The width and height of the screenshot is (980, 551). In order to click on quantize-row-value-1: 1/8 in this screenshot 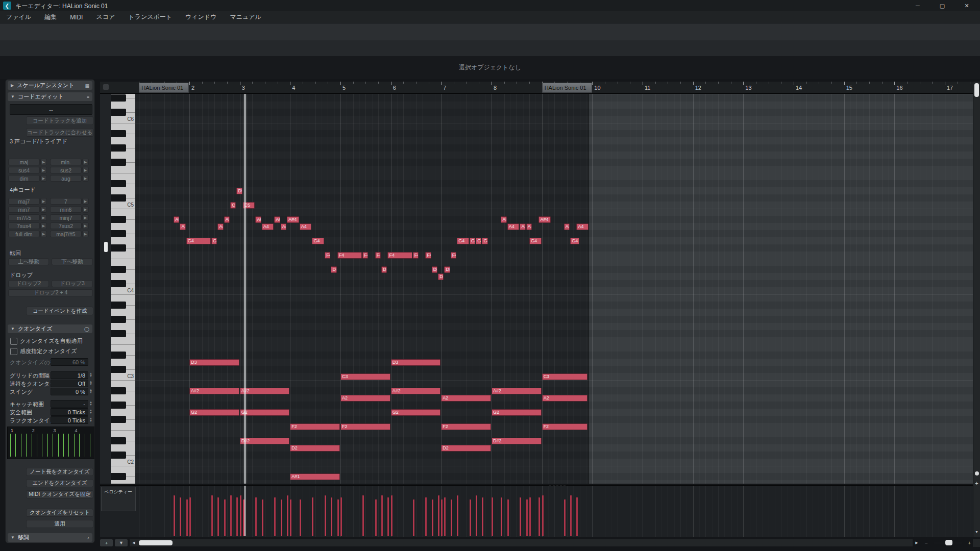, I will do `click(69, 375)`.